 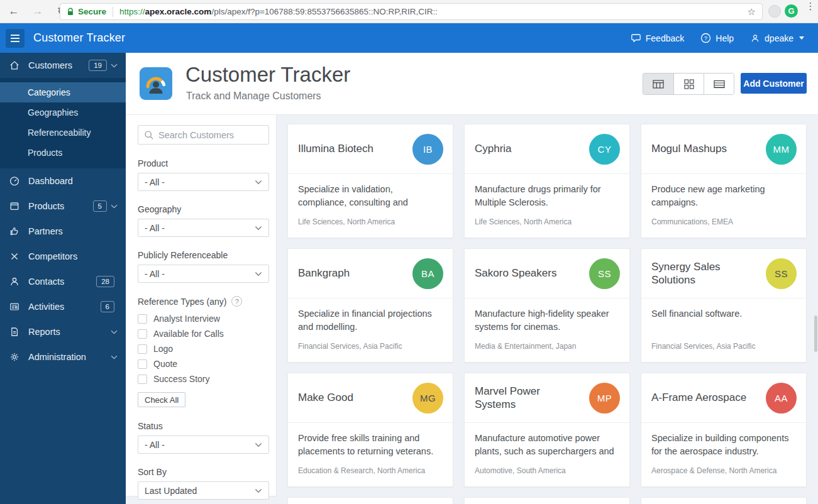 I want to click on customer-card: Bankgraph BA Specialize in financial pro…, so click(x=370, y=305).